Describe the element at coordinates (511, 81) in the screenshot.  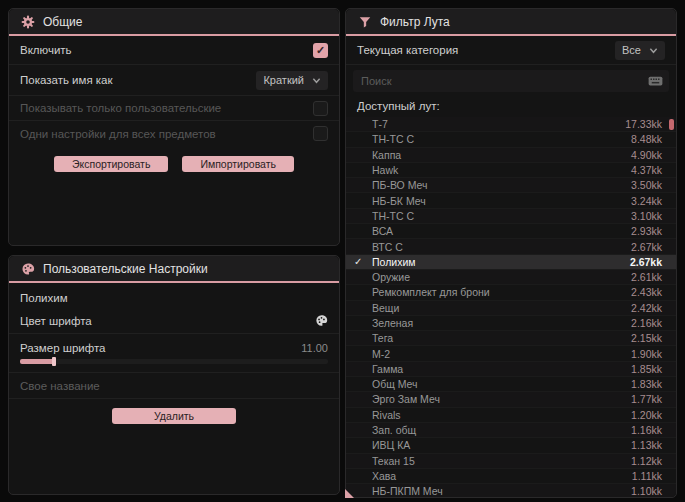
I see `search-box` at that location.